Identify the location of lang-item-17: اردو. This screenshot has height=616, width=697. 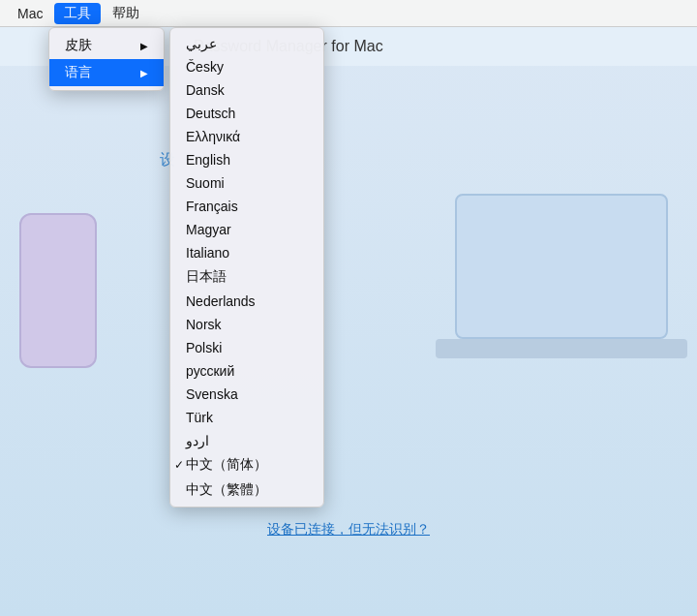
(247, 441).